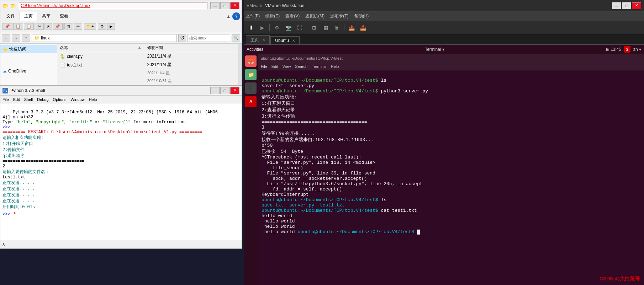 This screenshot has width=644, height=285. Describe the element at coordinates (361, 16) in the screenshot. I see `menu-help-vm: 帮助(H)` at that location.